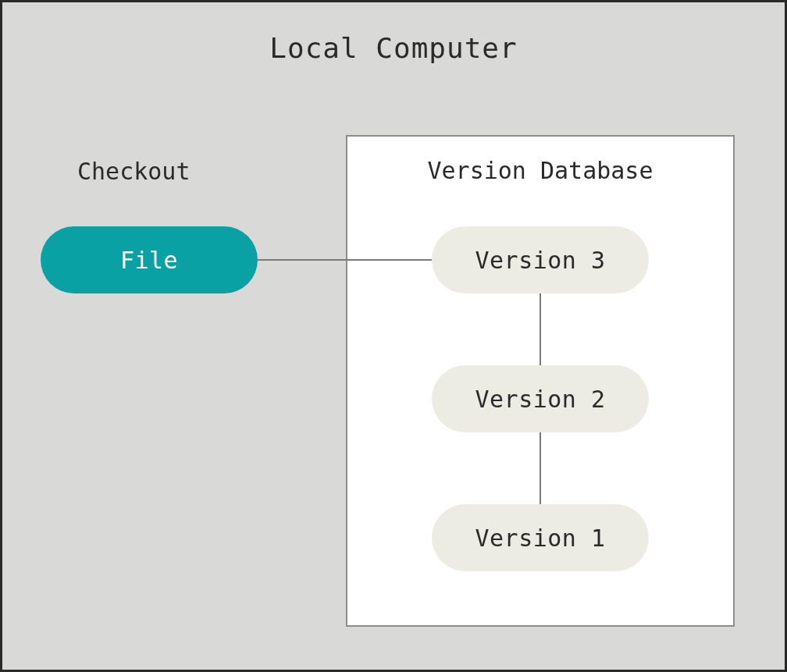 This screenshot has height=672, width=787. What do you see at coordinates (540, 170) in the screenshot?
I see `version-database-title: Version Database` at bounding box center [540, 170].